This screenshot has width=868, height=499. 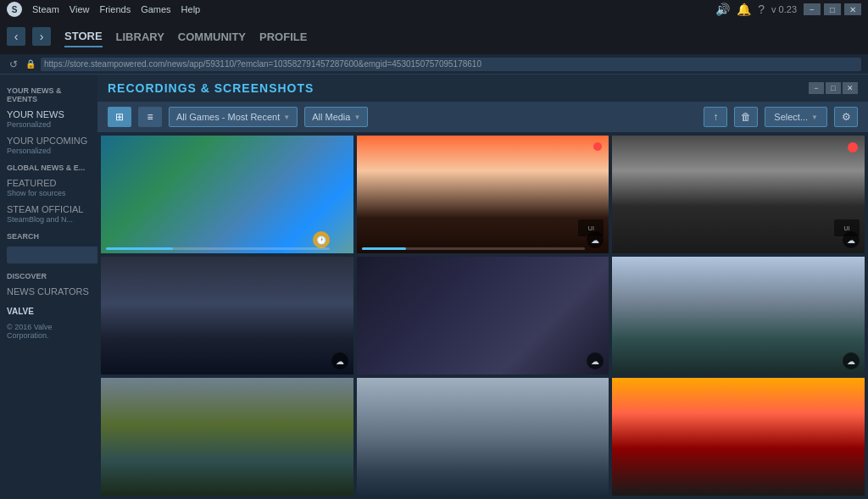 I want to click on screenshot-item-2: UI ☁, so click(x=483, y=195).